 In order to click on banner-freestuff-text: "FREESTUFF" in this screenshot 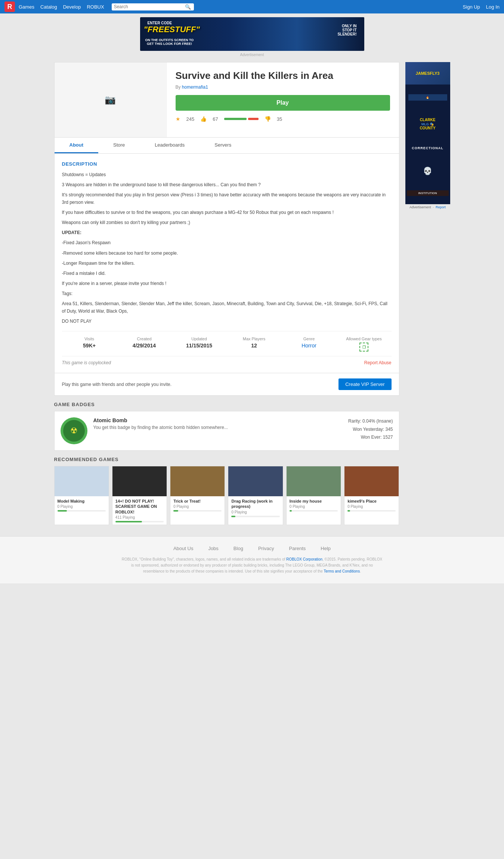, I will do `click(172, 30)`.